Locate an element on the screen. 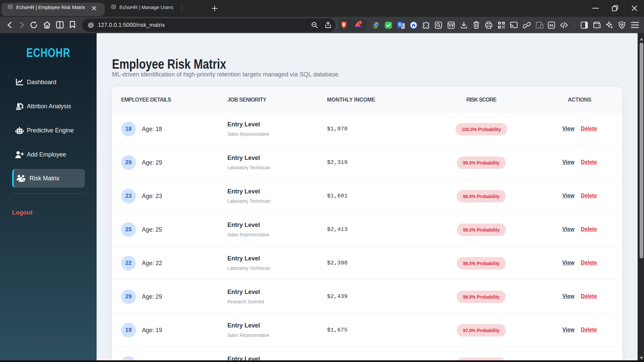  svg-text: G is located at coordinates (400, 24).